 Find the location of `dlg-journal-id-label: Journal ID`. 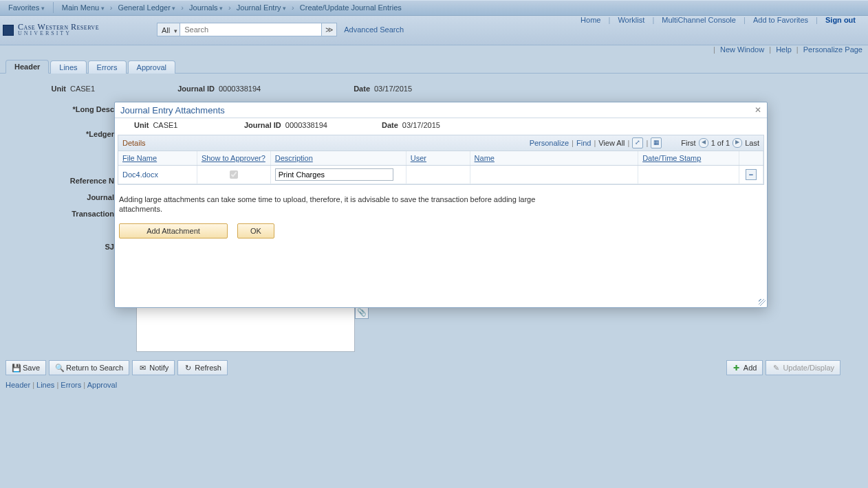

dlg-journal-id-label: Journal ID is located at coordinates (263, 125).